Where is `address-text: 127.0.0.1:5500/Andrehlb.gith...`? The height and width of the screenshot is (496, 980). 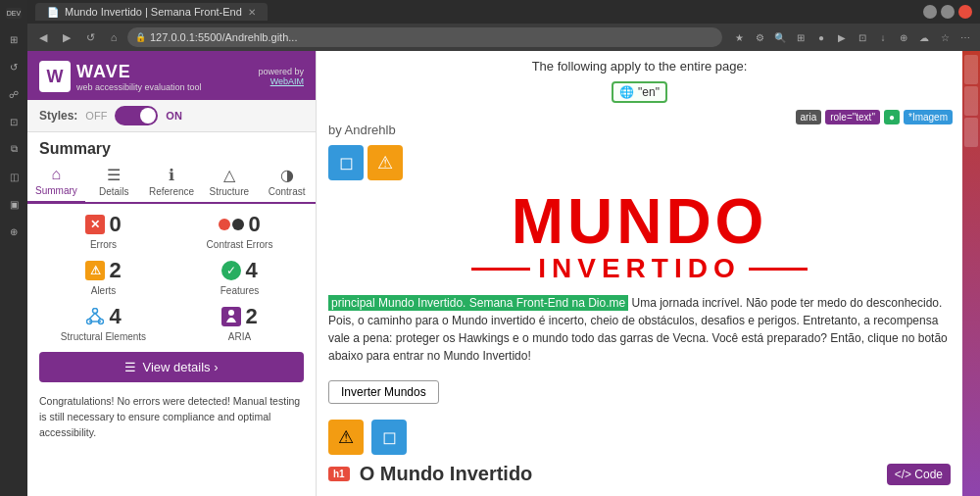
address-text: 127.0.0.1:5500/Andrehlb.gith... is located at coordinates (223, 37).